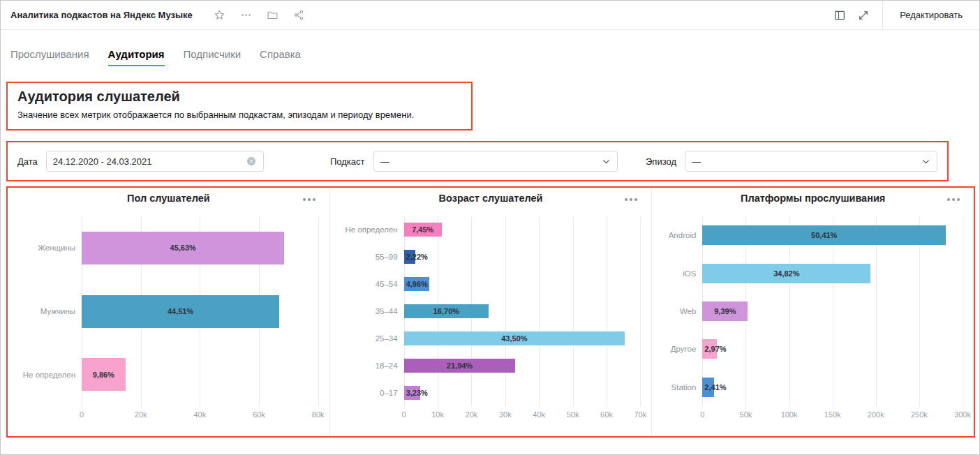  What do you see at coordinates (789, 415) in the screenshot?
I see `axis-tick-label: 100k` at bounding box center [789, 415].